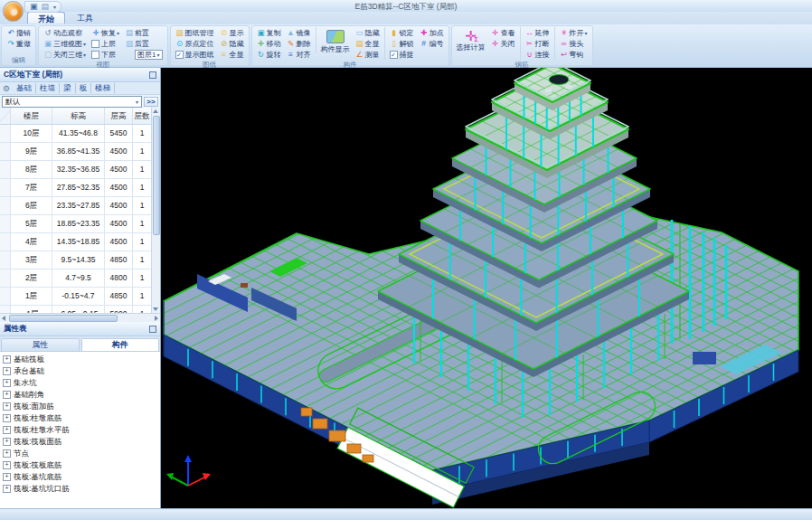  What do you see at coordinates (80, 418) in the screenshot?
I see `tree-item: +筏板:柱墩底筋` at bounding box center [80, 418].